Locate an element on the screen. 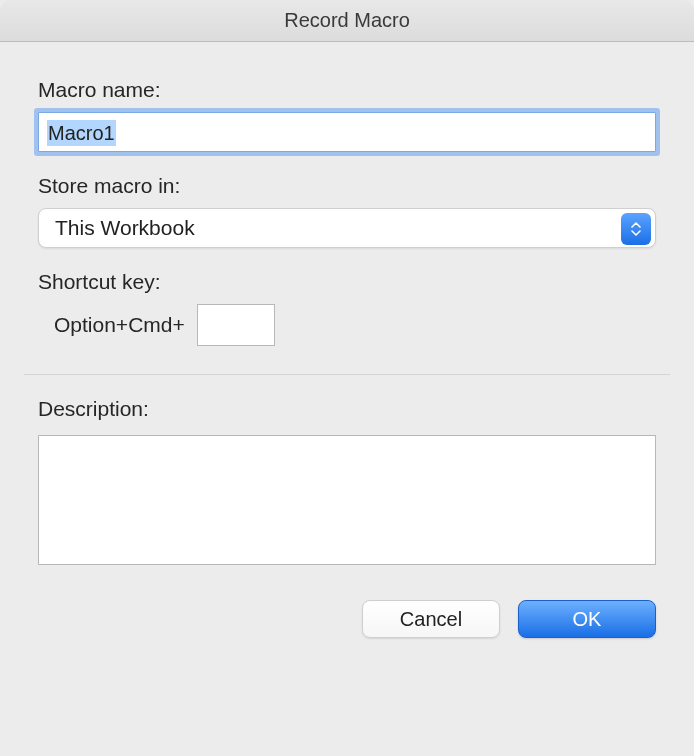 Image resolution: width=694 pixels, height=756 pixels. dialog-title: Record Macro is located at coordinates (347, 20).